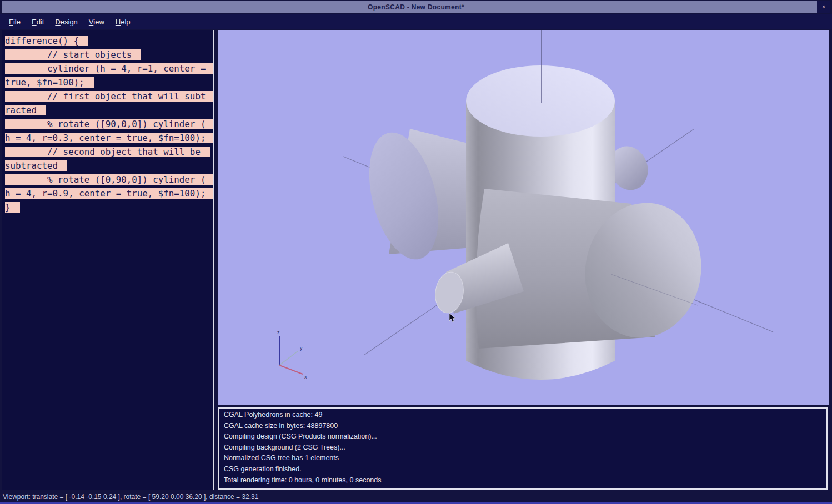  Describe the element at coordinates (110, 193) in the screenshot. I see `code-text: h = 4, r=0.9, center = true, $fn=100);` at that location.